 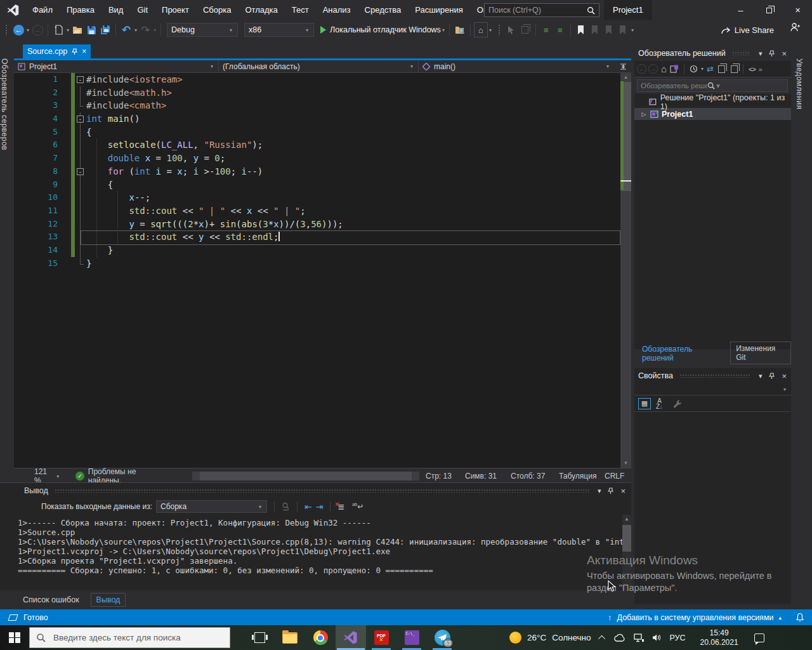 What do you see at coordinates (625, 270) in the screenshot?
I see `editor-vertical-scrollbar: ▲ ▼` at bounding box center [625, 270].